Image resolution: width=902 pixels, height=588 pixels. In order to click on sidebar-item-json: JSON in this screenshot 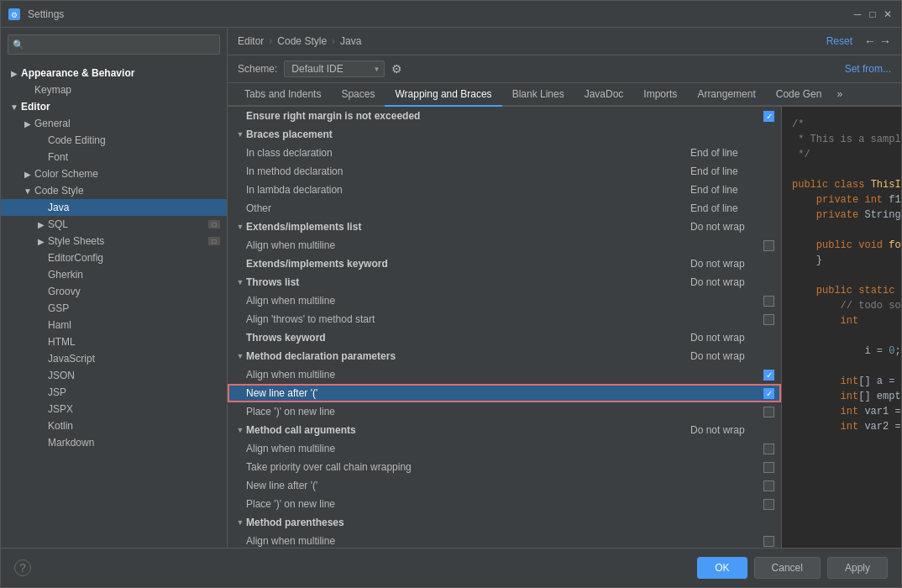, I will do `click(114, 375)`.